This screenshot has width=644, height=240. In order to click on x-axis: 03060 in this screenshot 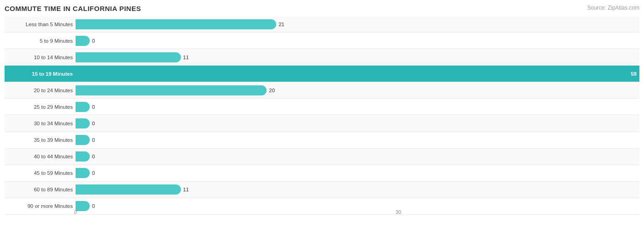, I will do `click(360, 214)`.